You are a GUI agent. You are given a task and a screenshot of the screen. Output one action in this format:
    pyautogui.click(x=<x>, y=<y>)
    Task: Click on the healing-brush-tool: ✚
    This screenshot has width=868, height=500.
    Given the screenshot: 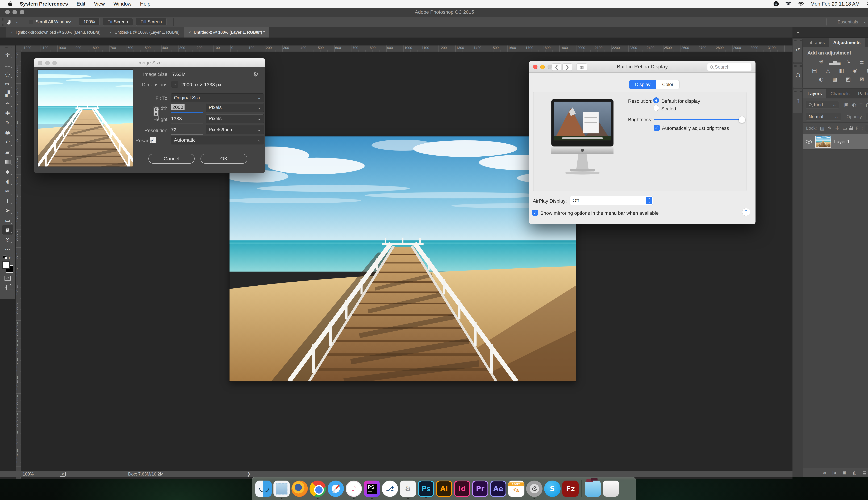 What is the action you would take?
    pyautogui.click(x=8, y=113)
    